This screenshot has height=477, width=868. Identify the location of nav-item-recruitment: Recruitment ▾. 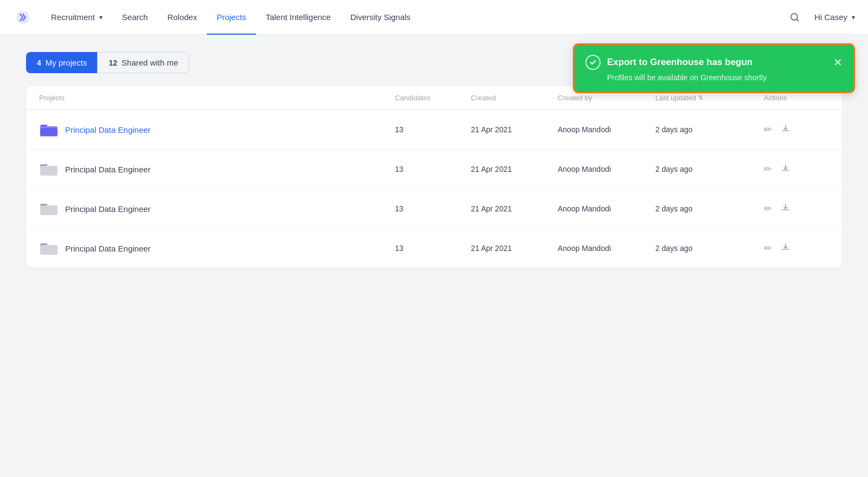
(77, 17).